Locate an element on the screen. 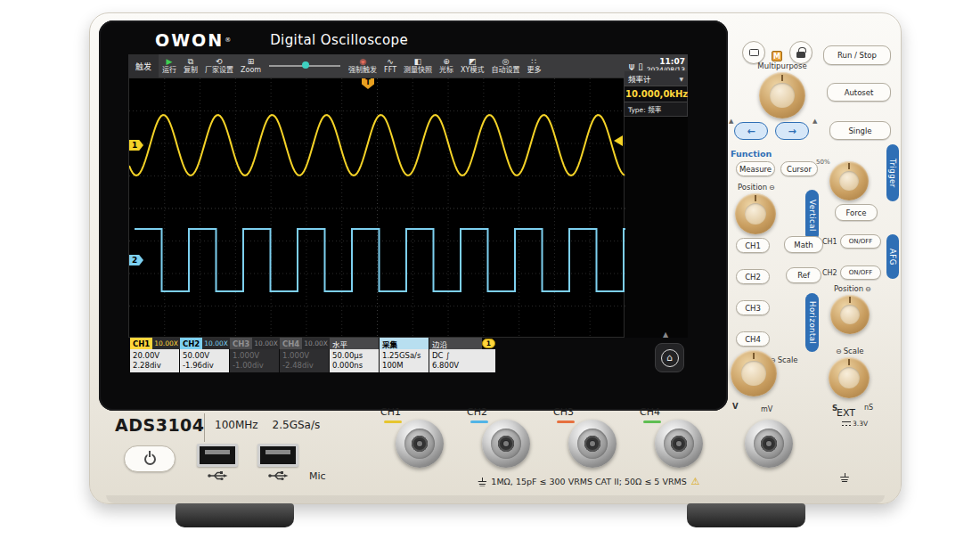 The image size is (980, 539). warning-icon: ⚠ is located at coordinates (696, 481).